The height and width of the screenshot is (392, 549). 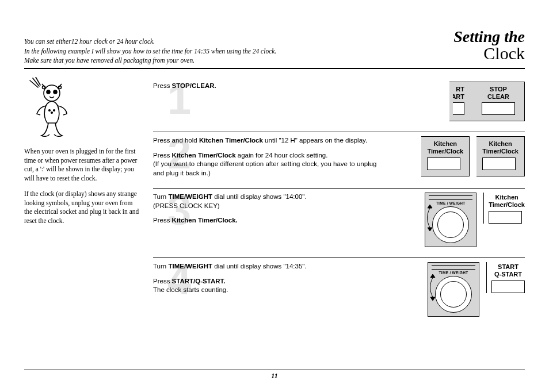 What do you see at coordinates (315, 140) in the screenshot?
I see `s2-t1c: until "12 H" appears on the display.` at bounding box center [315, 140].